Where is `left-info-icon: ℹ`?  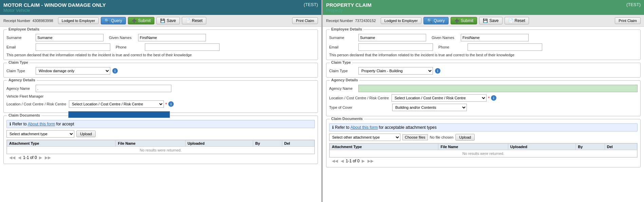 left-info-icon: ℹ is located at coordinates (10, 124).